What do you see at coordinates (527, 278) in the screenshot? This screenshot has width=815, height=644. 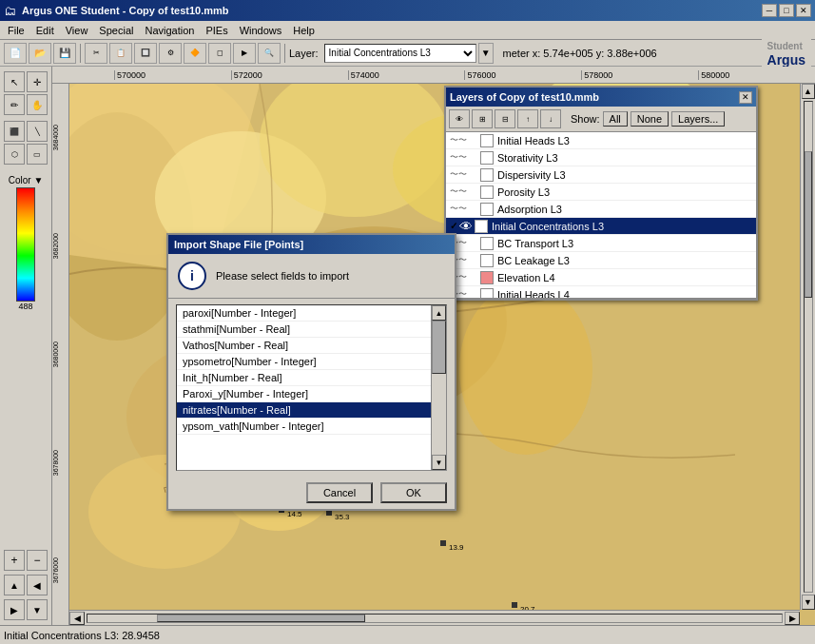 I see `layer-name-8: Elevation L4` at bounding box center [527, 278].